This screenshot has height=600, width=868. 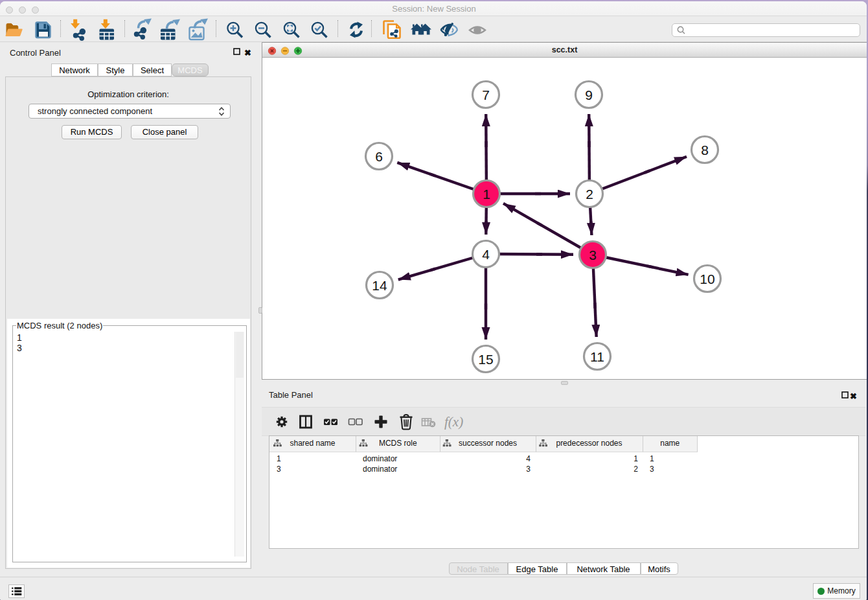 What do you see at coordinates (486, 95) in the screenshot?
I see `svg-text: 7` at bounding box center [486, 95].